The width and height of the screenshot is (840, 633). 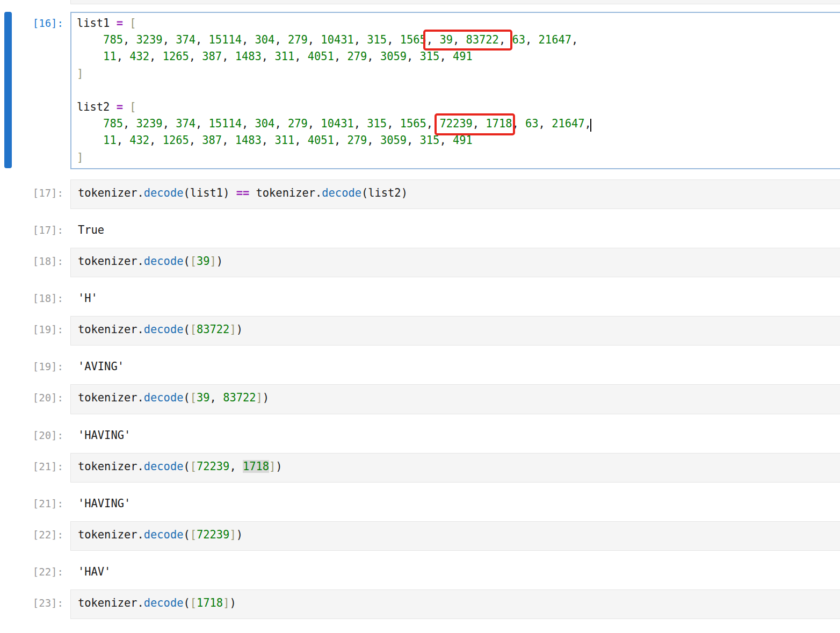 What do you see at coordinates (35, 230) in the screenshot?
I see `output-prompt: [17]:` at bounding box center [35, 230].